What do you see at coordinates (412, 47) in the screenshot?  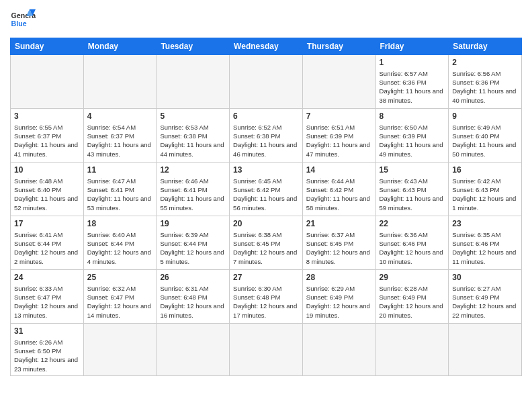 I see `weekday-header-friday: Friday` at bounding box center [412, 47].